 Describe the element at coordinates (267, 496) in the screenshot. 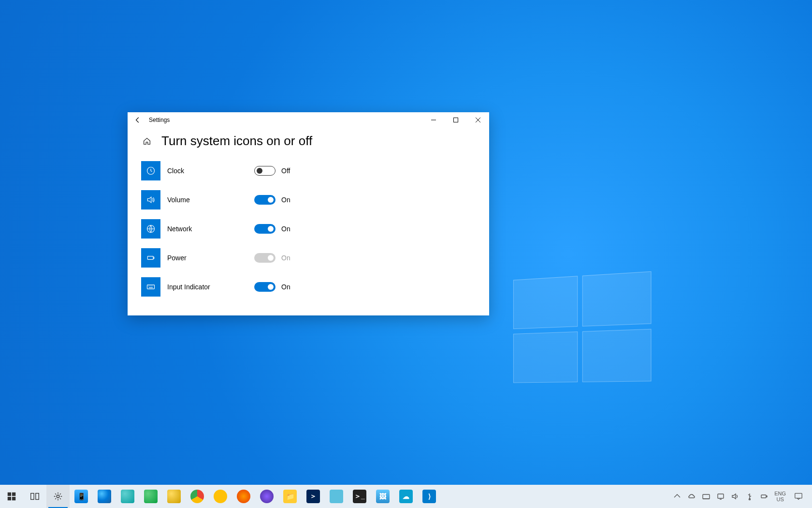

I see `taskbar-app-firefox-nightly` at that location.